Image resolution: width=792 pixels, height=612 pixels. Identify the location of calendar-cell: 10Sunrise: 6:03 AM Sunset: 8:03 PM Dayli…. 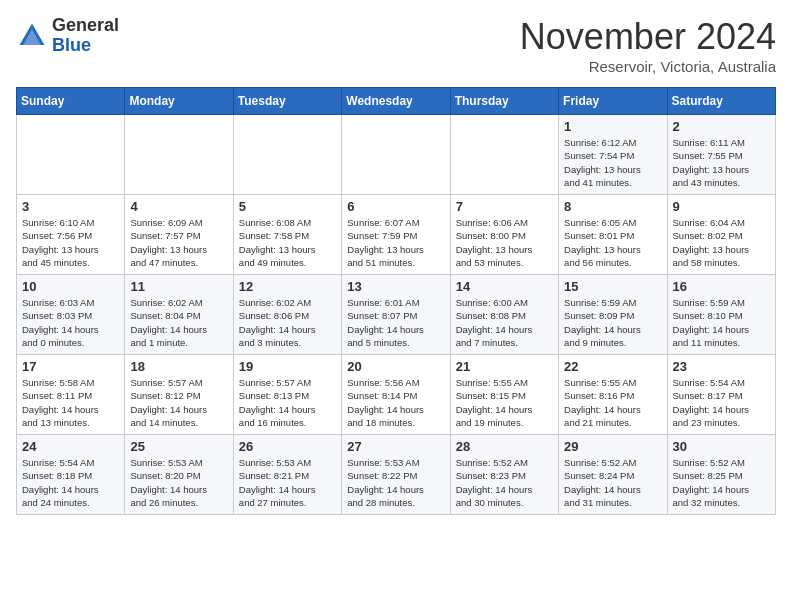
(71, 315).